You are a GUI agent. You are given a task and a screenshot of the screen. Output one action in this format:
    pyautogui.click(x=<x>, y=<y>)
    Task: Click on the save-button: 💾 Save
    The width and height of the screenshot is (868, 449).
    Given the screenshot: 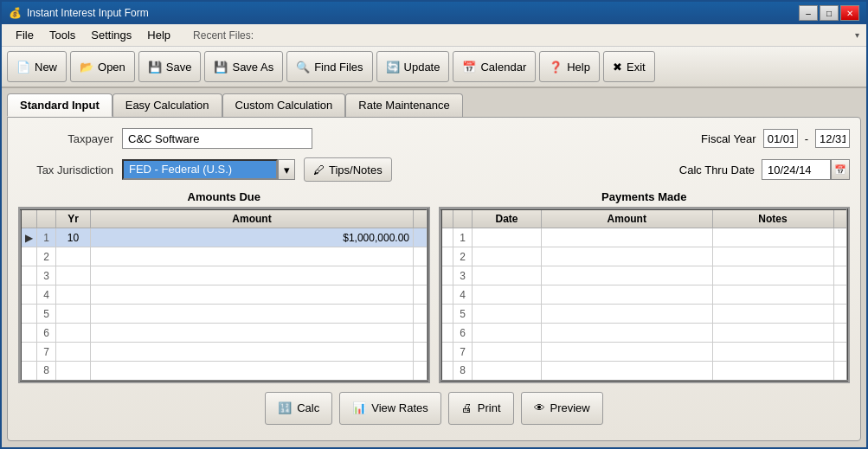 What is the action you would take?
    pyautogui.click(x=170, y=67)
    